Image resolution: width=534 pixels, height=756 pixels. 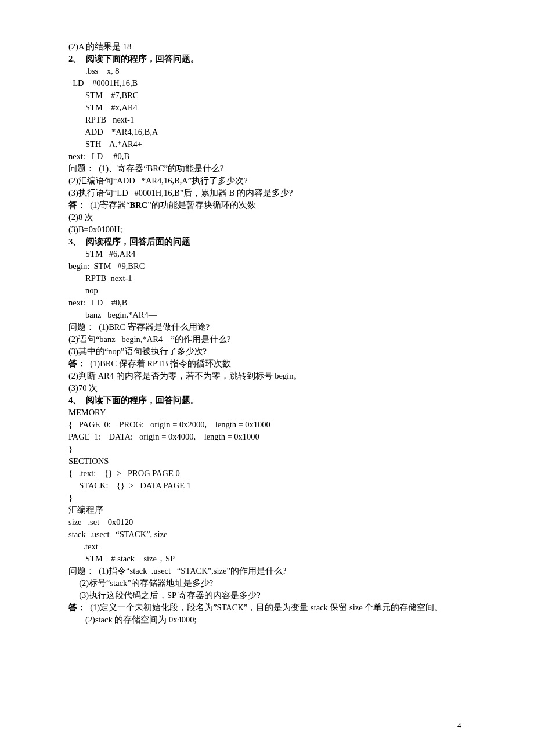 I want to click on text-line: .text, so click(x=267, y=547).